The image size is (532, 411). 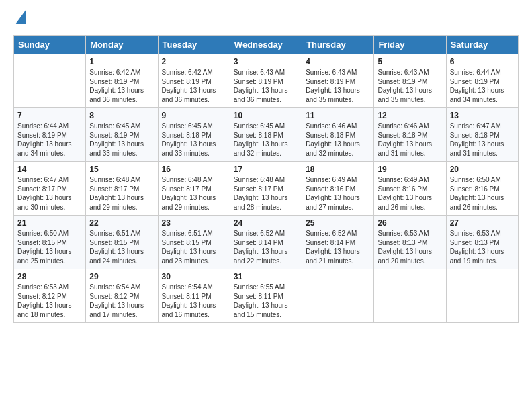 I want to click on calendar-cell: 3Sunrise: 6:43 AMSunset: 8:19 PMDaylight…, so click(x=266, y=81).